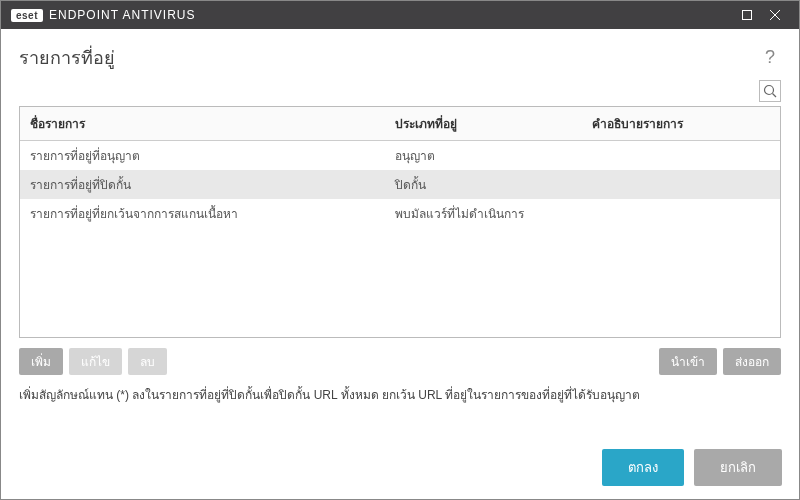 This screenshot has width=800, height=500. What do you see at coordinates (400, 15) in the screenshot?
I see `titlebar: eset ENDPOINT ANTIVIRUS` at bounding box center [400, 15].